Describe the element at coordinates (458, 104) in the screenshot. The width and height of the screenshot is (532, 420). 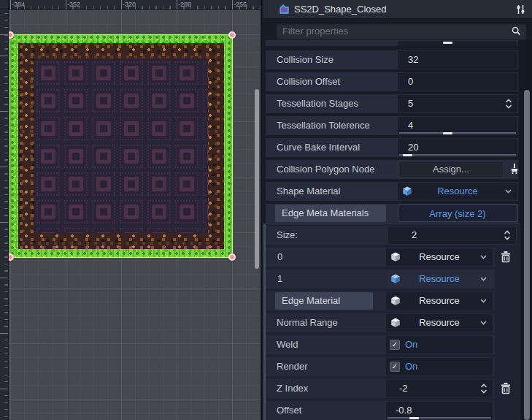
I see `spinbox-field: 5` at that location.